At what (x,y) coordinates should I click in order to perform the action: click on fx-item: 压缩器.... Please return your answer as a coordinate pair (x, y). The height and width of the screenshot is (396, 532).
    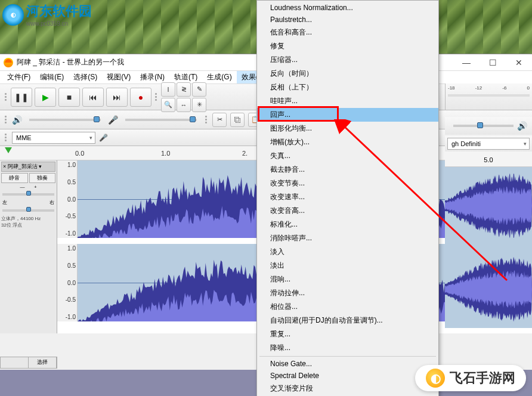
    Looking at the image, I should click on (348, 60).